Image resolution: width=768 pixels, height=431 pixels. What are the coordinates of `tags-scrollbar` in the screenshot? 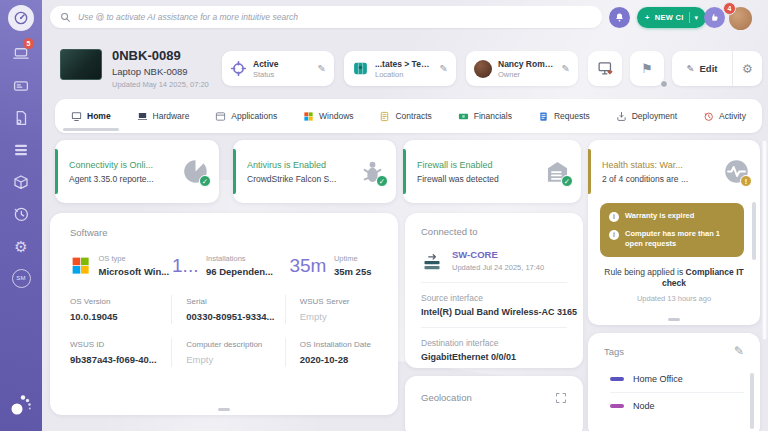 It's located at (752, 401).